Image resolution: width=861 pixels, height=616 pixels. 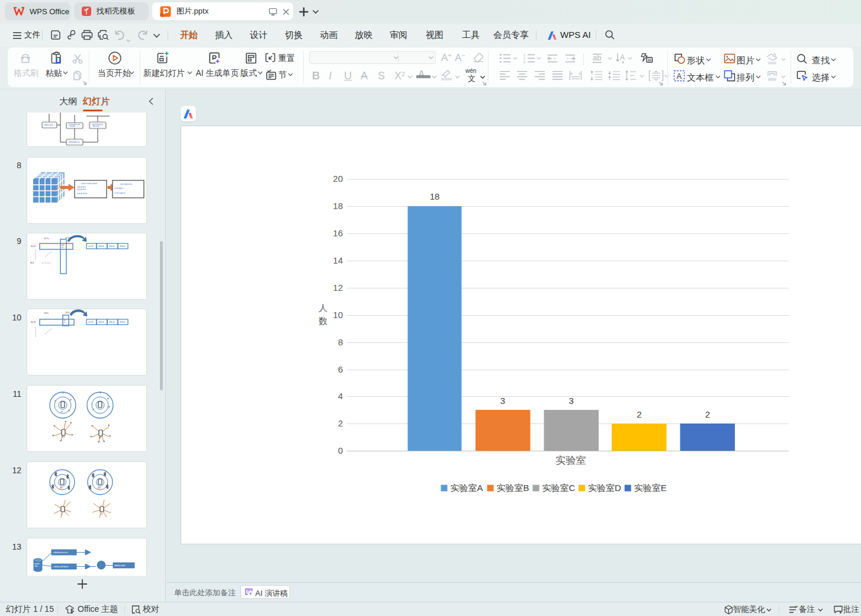 What do you see at coordinates (340, 450) in the screenshot?
I see `svg-text: 0` at bounding box center [340, 450].